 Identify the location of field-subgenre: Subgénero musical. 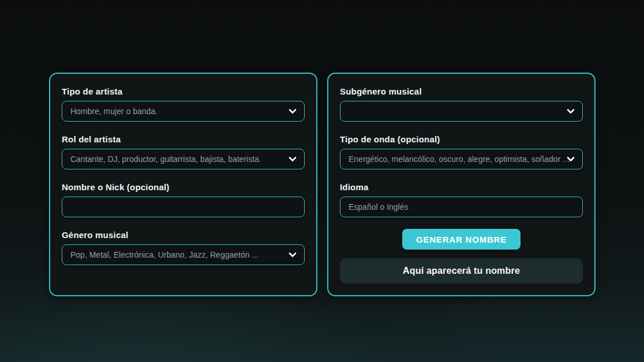
(462, 104).